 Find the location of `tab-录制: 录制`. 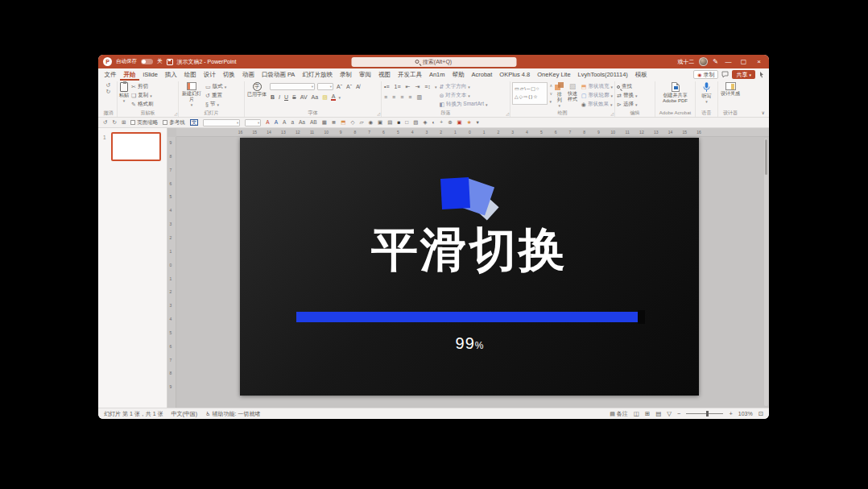

tab-录制: 录制 is located at coordinates (345, 74).